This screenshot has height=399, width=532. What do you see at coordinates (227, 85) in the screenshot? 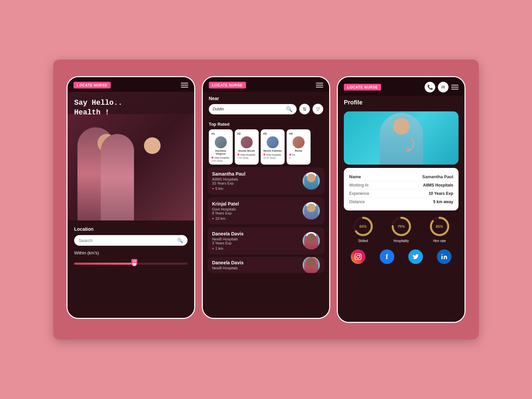
I see `app-badge-2: LOCATE NURSE` at bounding box center [227, 85].